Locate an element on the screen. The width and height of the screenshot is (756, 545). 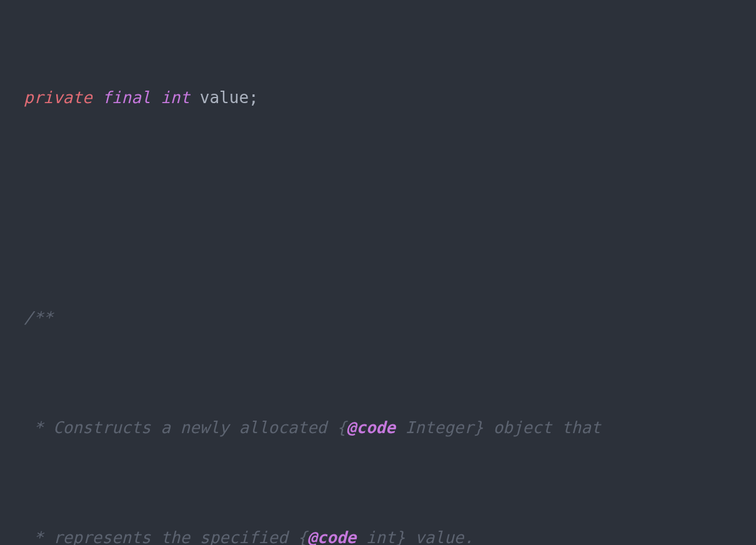
code-line: * represents the specified {@code int} v… is located at coordinates (378, 534).